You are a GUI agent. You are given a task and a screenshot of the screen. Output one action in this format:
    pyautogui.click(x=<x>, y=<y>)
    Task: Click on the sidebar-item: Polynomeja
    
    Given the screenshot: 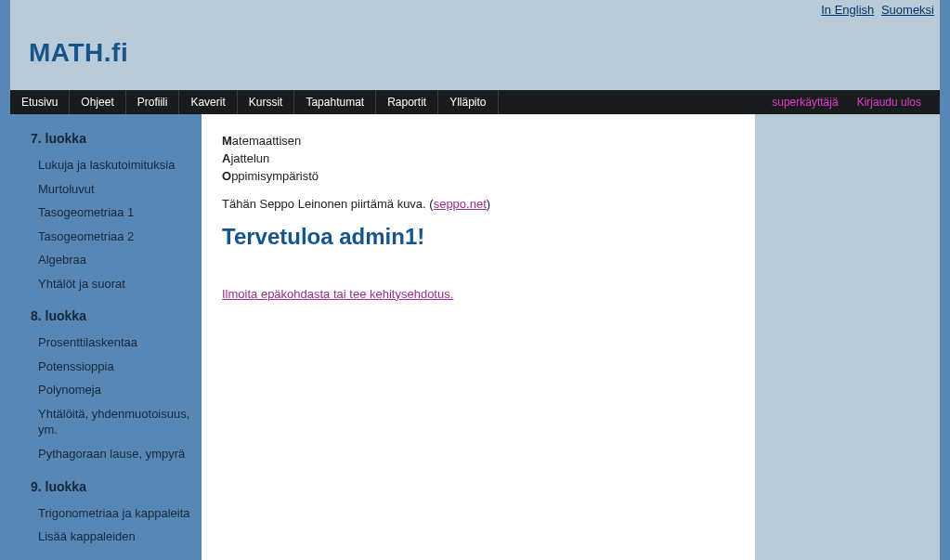 What is the action you would take?
    pyautogui.click(x=111, y=390)
    